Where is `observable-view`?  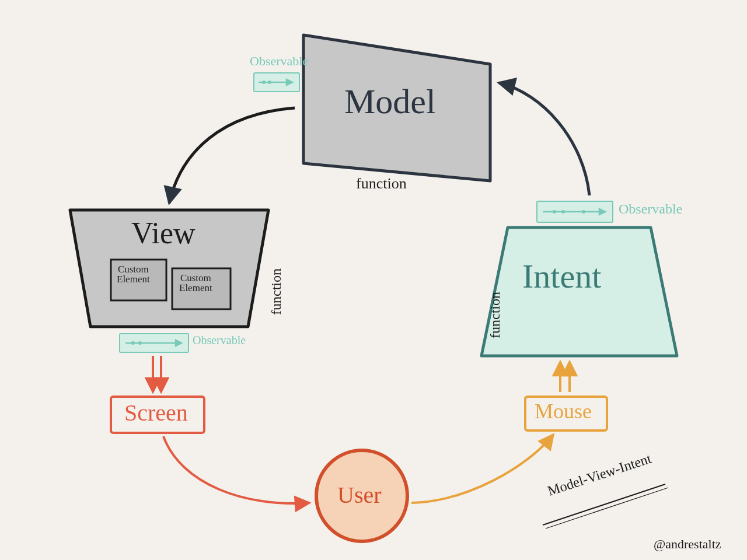 observable-view is located at coordinates (154, 343).